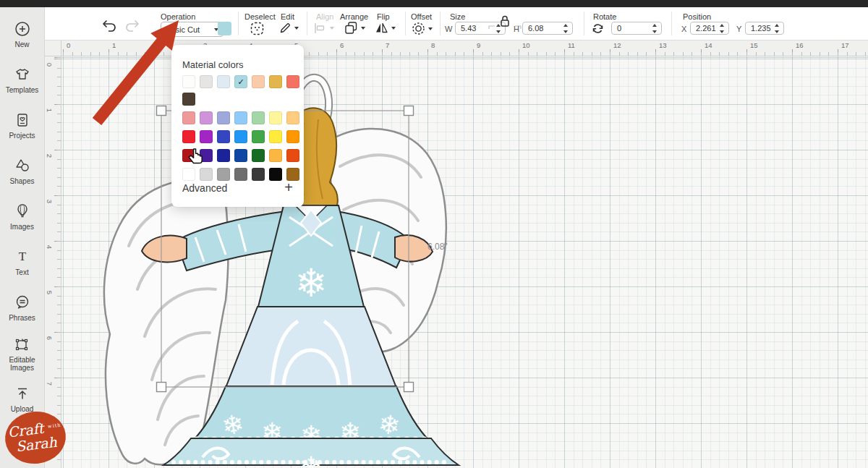 This screenshot has width=868, height=468. Describe the element at coordinates (49, 383) in the screenshot. I see `ruler-number: 7` at that location.